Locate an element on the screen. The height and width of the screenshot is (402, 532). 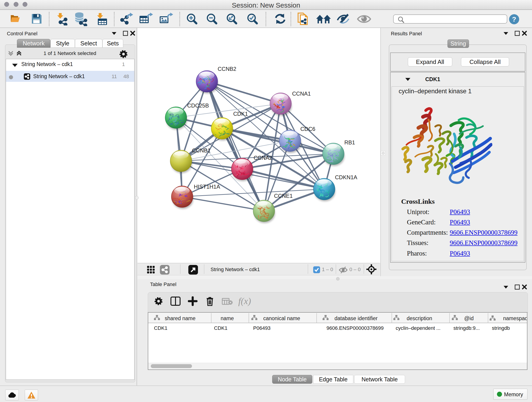
svg-text: CDK1 is located at coordinates (241, 114).